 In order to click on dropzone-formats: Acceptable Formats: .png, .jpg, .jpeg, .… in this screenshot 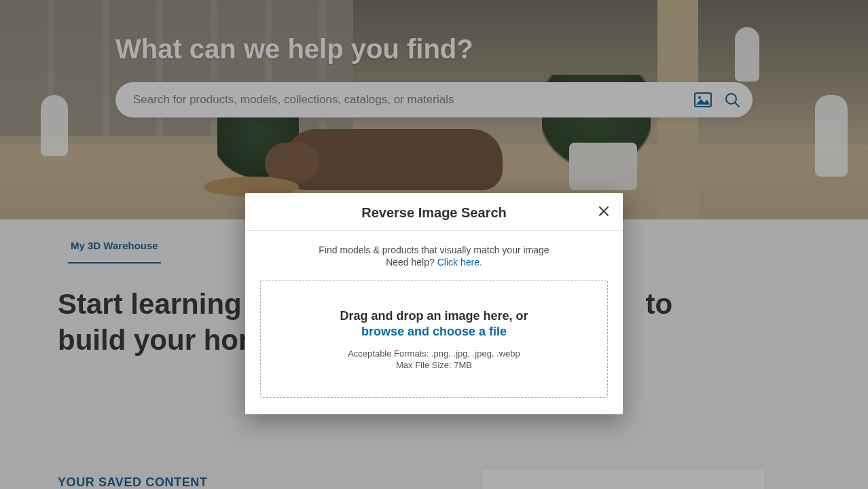, I will do `click(434, 353)`.